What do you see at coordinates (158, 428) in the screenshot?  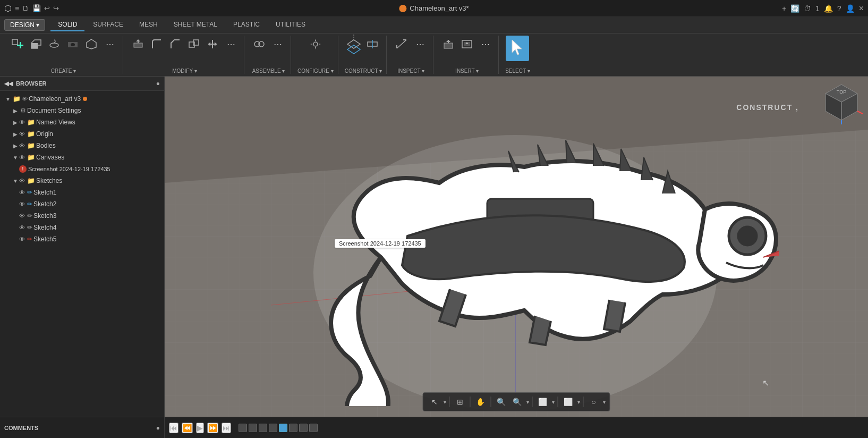 I see `comments-expand-btn: ●` at bounding box center [158, 428].